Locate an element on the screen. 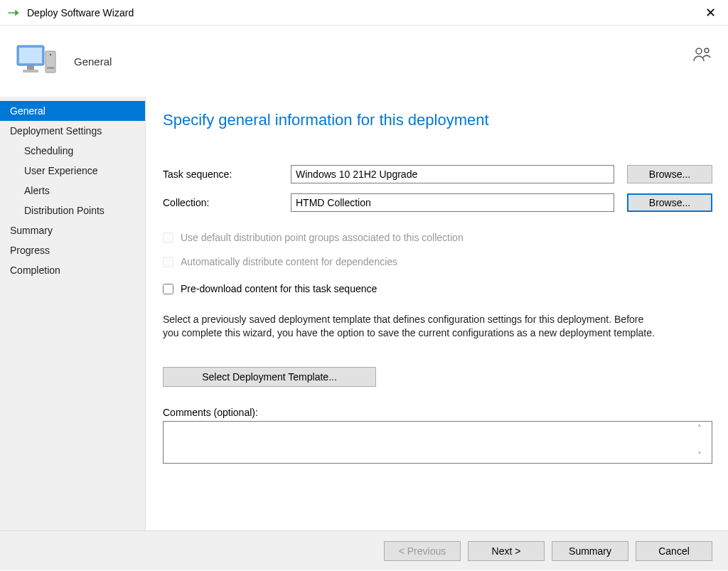 The width and height of the screenshot is (728, 571). task-sequence-row: Task sequence: Browse... is located at coordinates (438, 174).